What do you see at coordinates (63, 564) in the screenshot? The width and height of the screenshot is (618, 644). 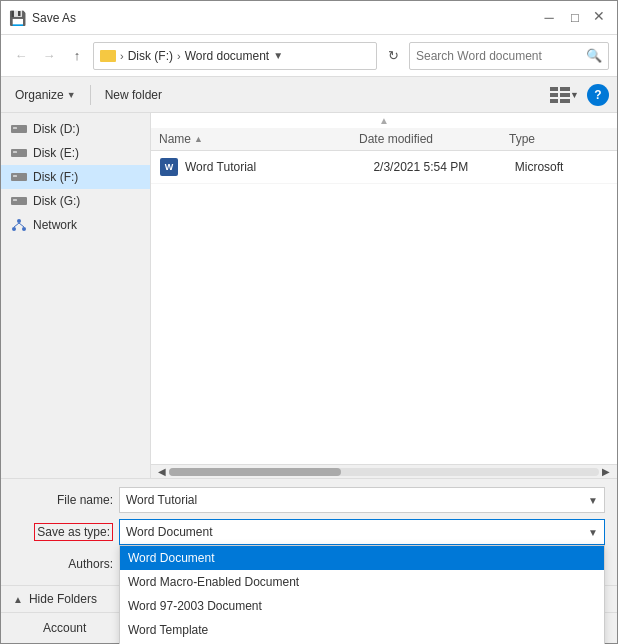 I see `authors-label: Authors:` at bounding box center [63, 564].